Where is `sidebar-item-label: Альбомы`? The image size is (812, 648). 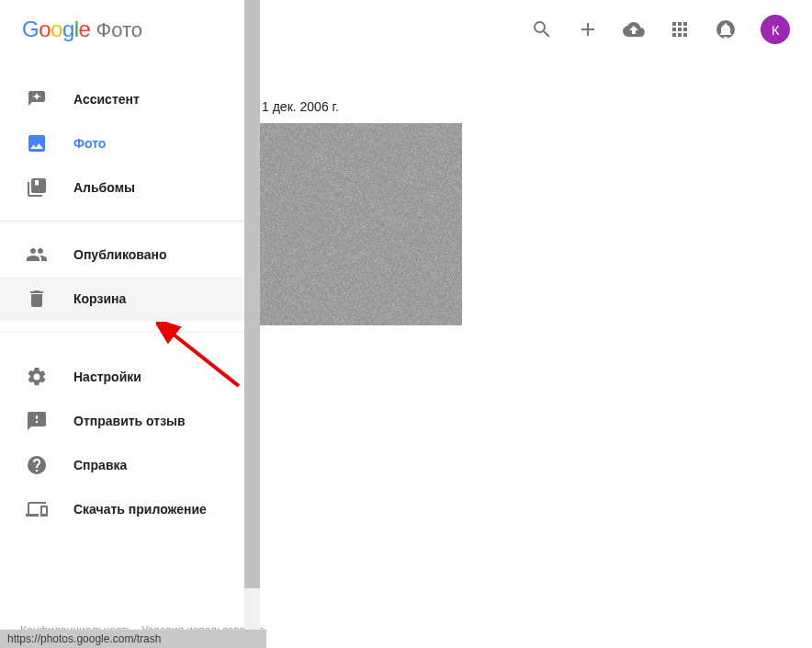 sidebar-item-label: Альбомы is located at coordinates (105, 188).